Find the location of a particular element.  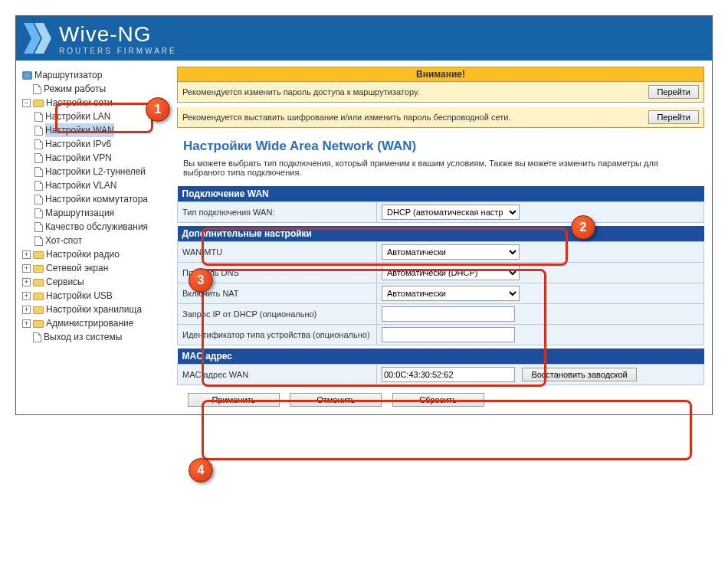

alert-go-1: Перейти is located at coordinates (674, 92).